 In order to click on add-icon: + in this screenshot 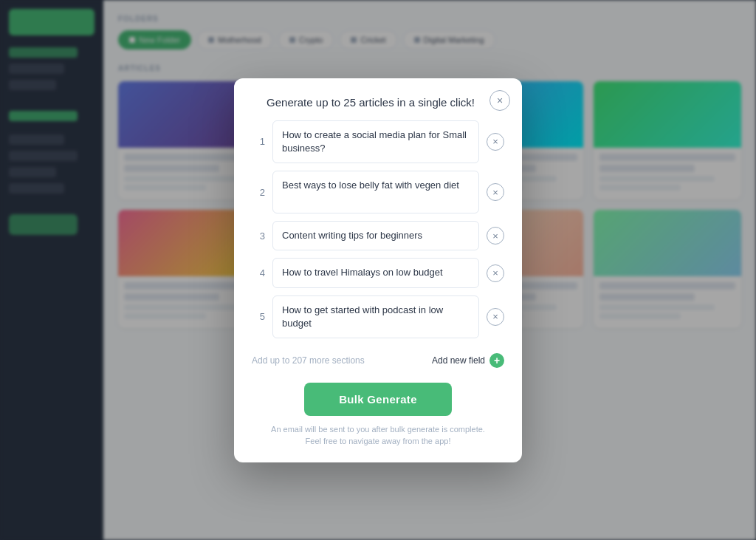, I will do `click(497, 360)`.